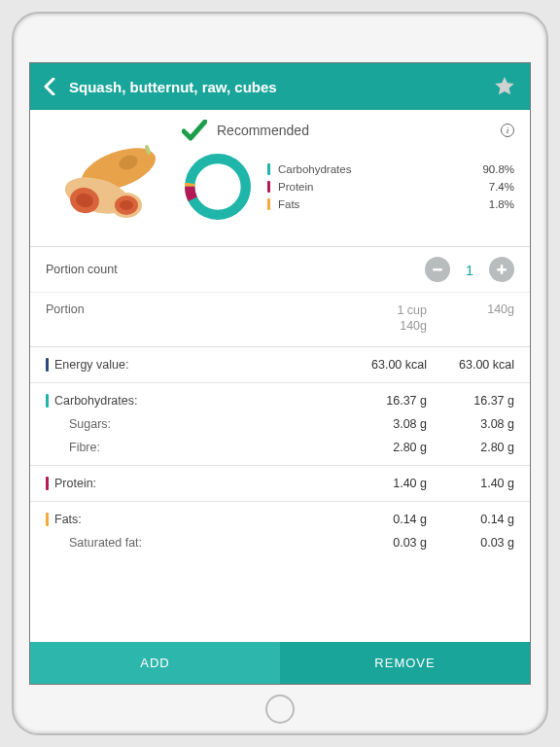 Image resolution: width=560 pixels, height=747 pixels. I want to click on legend-item: Fats 1.8%, so click(391, 204).